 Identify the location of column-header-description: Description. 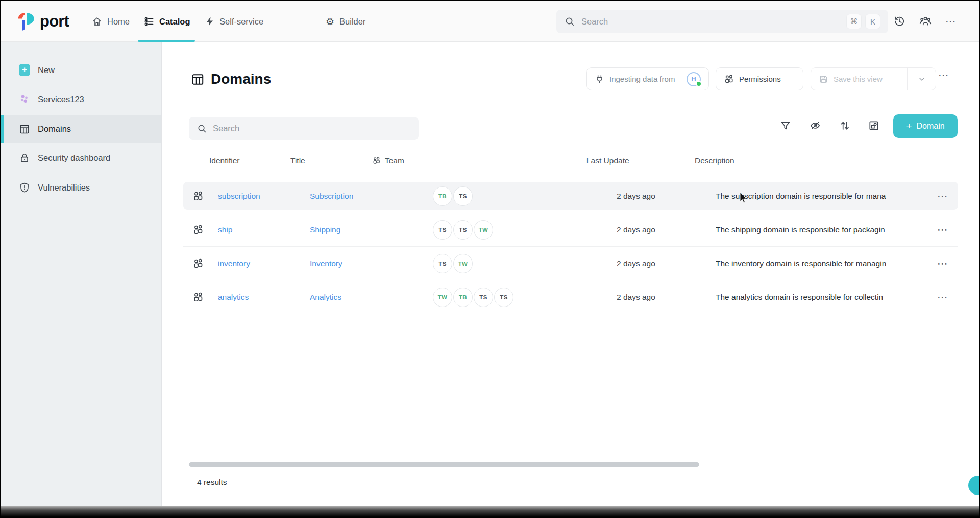
(715, 161).